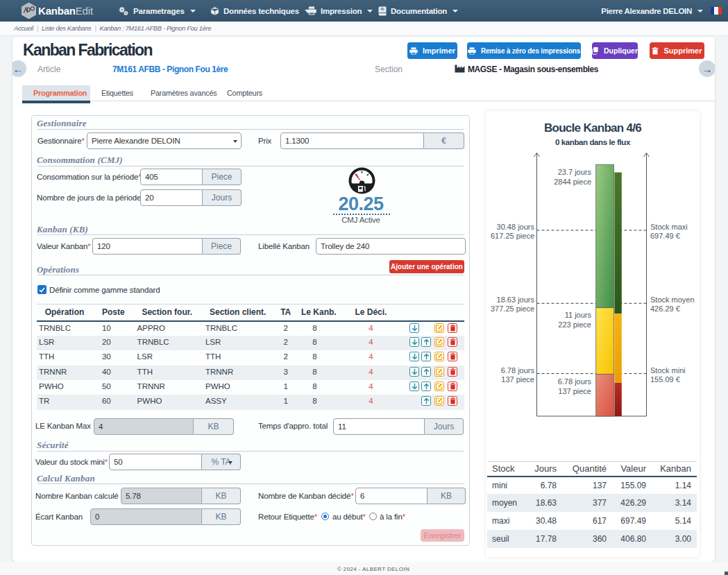 This screenshot has height=575, width=728. I want to click on svg-text: 223 piece, so click(575, 325).